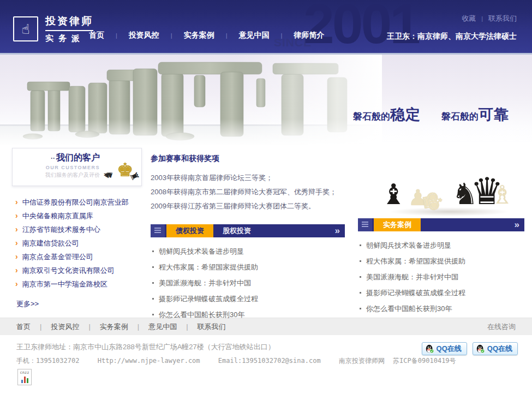 Image resolution: width=532 pixels, height=394 pixels. What do you see at coordinates (190, 231) in the screenshot?
I see `tab-debt-investment: 债权投资` at bounding box center [190, 231].